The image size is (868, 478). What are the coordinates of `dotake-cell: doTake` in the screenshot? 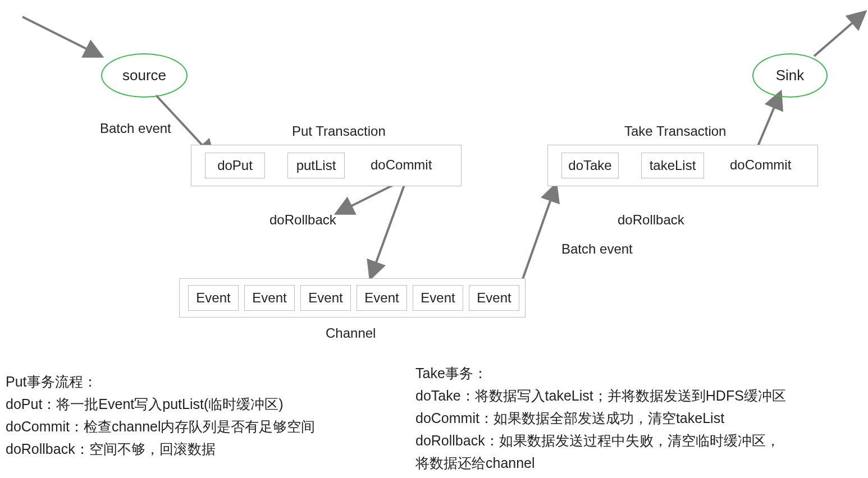 It's located at (590, 166).